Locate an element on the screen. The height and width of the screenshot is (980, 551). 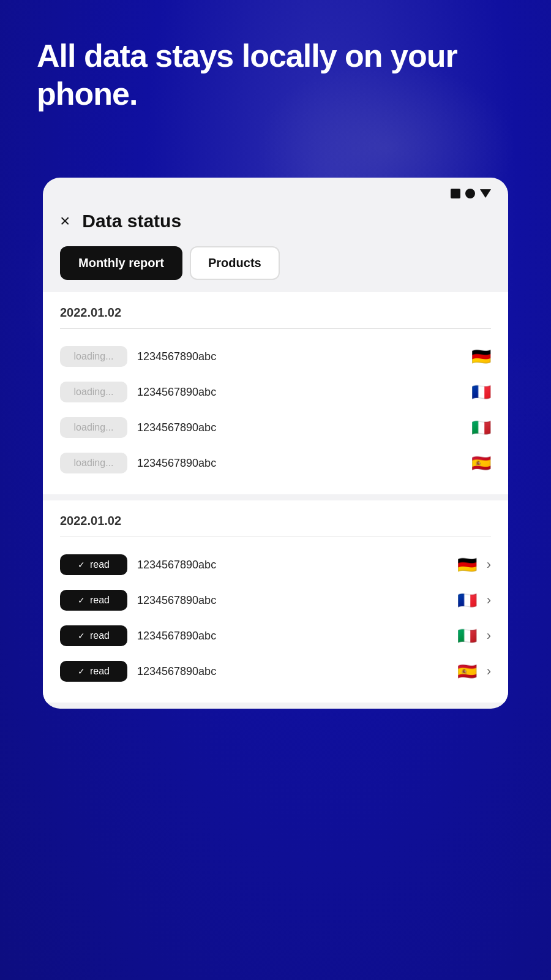
list-item: loading... 1234567890abc 🇮🇹 is located at coordinates (276, 428).